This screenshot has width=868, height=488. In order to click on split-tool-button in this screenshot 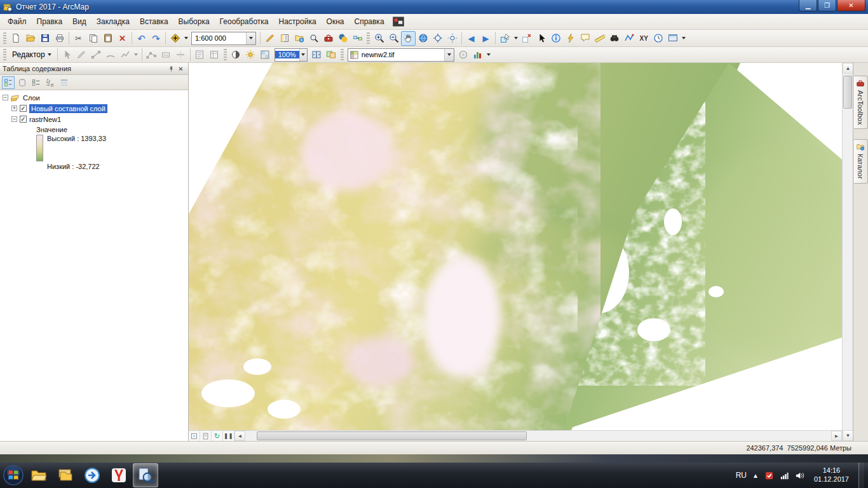, I will do `click(180, 55)`.